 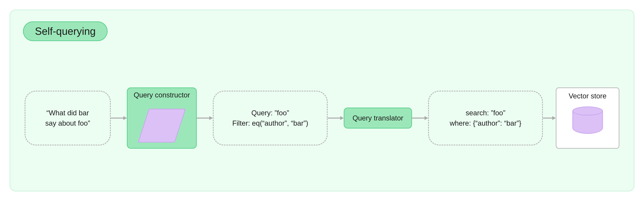 I want to click on input-query-node: “What did bar say about foo”, so click(x=68, y=118).